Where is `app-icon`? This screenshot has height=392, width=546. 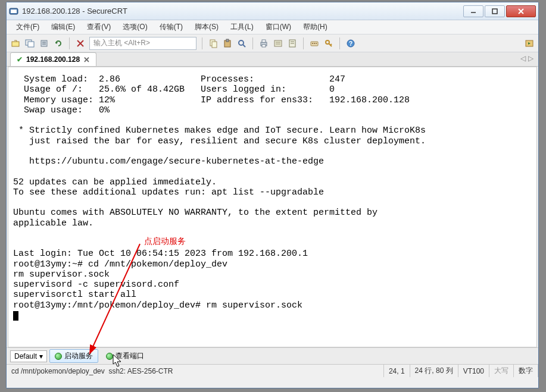
app-icon is located at coordinates (14, 11).